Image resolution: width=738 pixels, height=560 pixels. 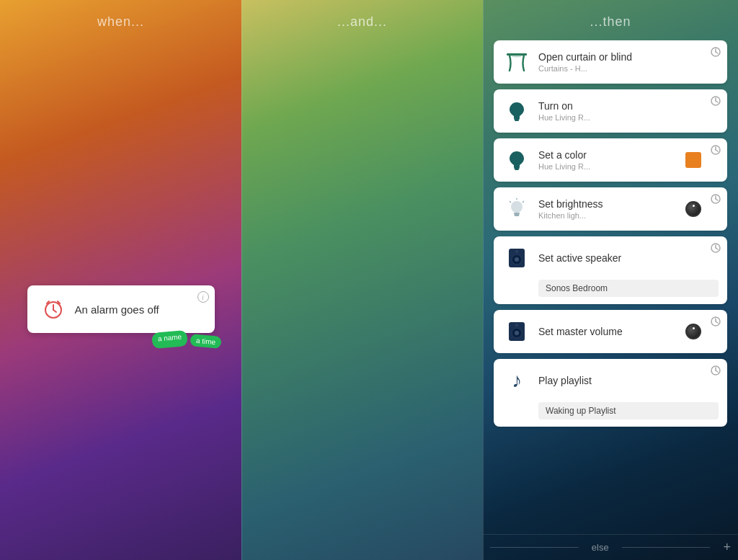 I want to click on then-card-top-4: Set active speaker, so click(x=610, y=258).